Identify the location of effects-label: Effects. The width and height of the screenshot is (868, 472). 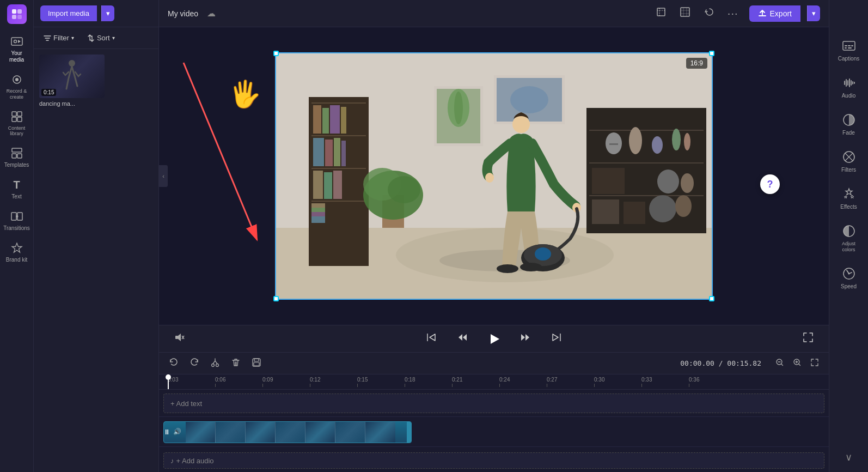
(848, 207).